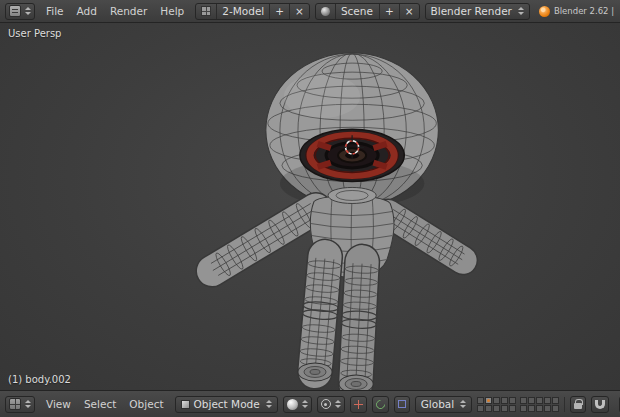 The image size is (620, 417). Describe the element at coordinates (298, 404) in the screenshot. I see `viewport-shading-select` at that location.